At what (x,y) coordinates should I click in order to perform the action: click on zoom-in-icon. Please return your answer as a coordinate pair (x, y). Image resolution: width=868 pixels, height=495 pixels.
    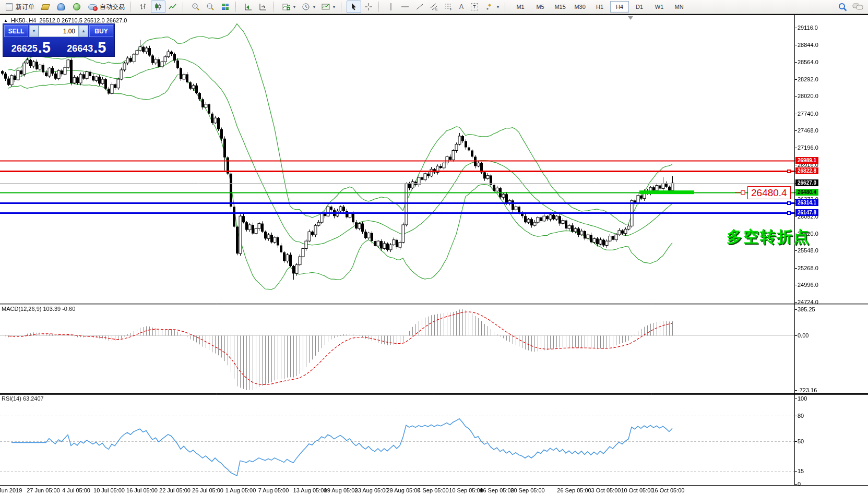
    Looking at the image, I should click on (196, 7).